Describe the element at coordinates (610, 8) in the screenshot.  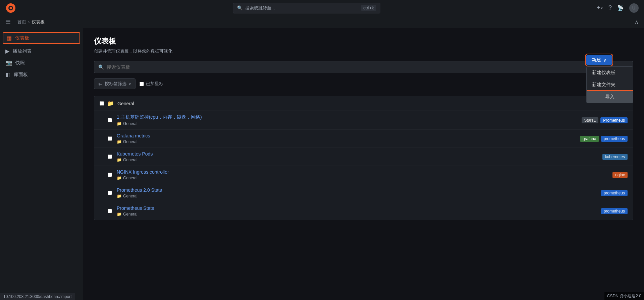
I see `help-button: ?` at that location.